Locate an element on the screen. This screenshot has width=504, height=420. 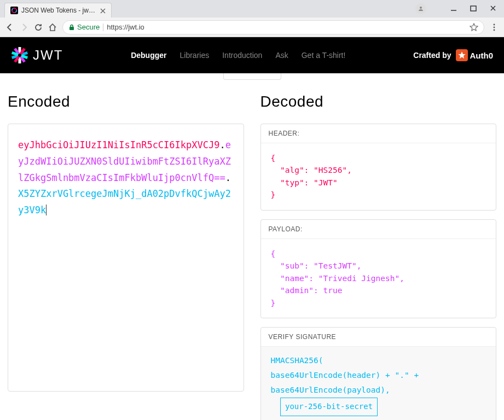
sig-line: HMACSHA256( is located at coordinates (379, 361).